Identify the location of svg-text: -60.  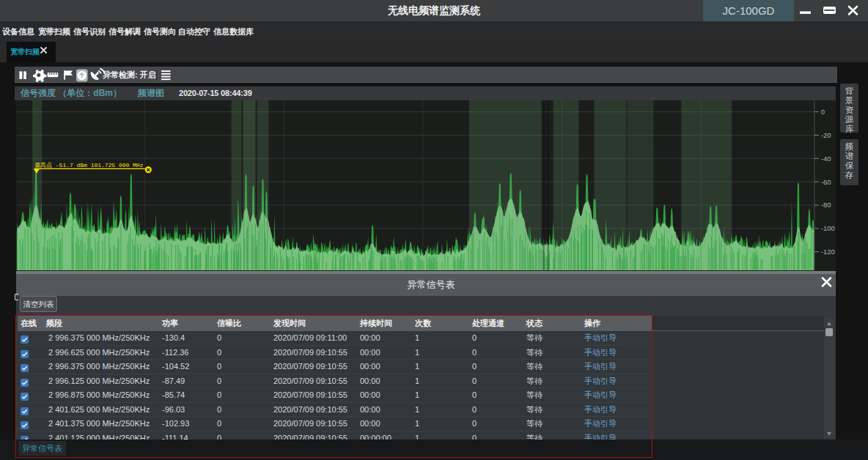
(826, 182).